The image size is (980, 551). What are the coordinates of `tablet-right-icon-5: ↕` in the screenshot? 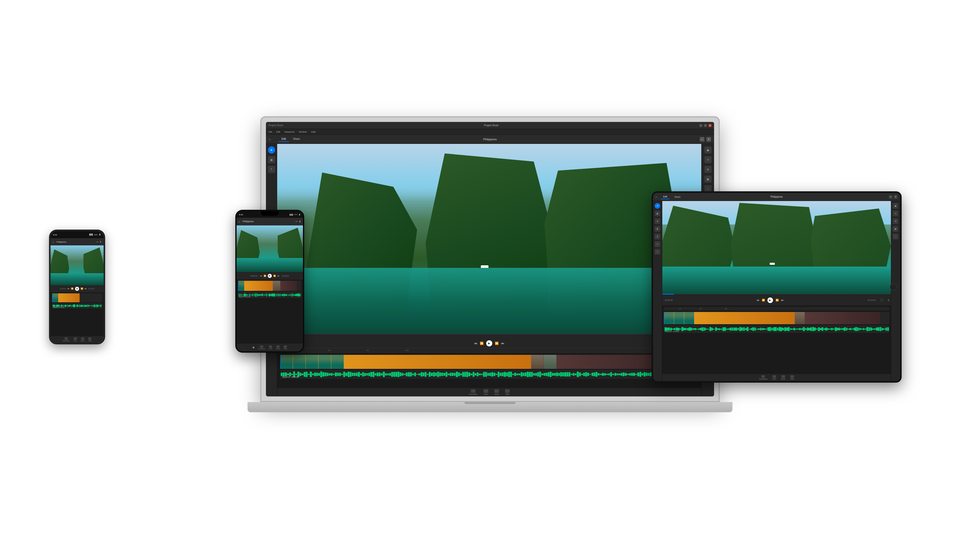 It's located at (896, 237).